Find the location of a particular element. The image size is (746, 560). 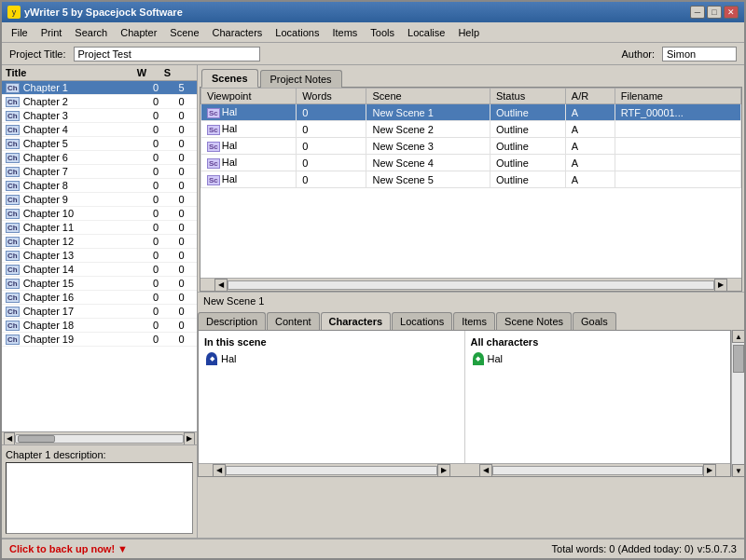

tab-project-notes: Project Notes is located at coordinates (301, 78).